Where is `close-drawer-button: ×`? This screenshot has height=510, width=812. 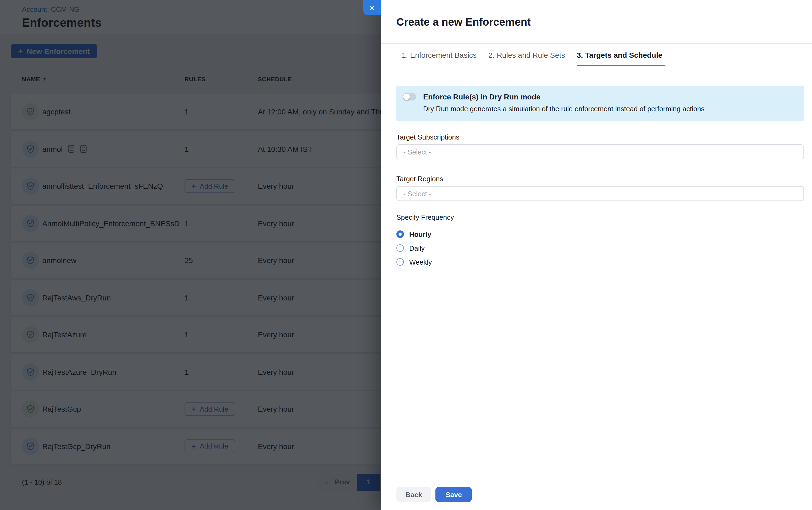
close-drawer-button: × is located at coordinates (372, 7).